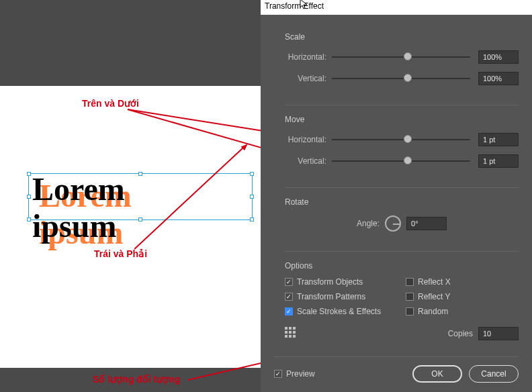  Describe the element at coordinates (402, 60) in the screenshot. I see `scale-section: Scale Horizontal: 100% Vertical: 100%` at that location.